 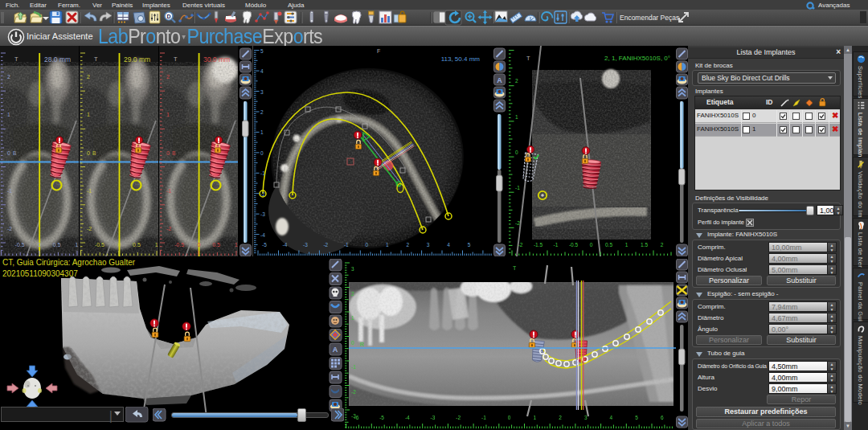 I want to click on svg-text: -1.5, so click(x=538, y=244).